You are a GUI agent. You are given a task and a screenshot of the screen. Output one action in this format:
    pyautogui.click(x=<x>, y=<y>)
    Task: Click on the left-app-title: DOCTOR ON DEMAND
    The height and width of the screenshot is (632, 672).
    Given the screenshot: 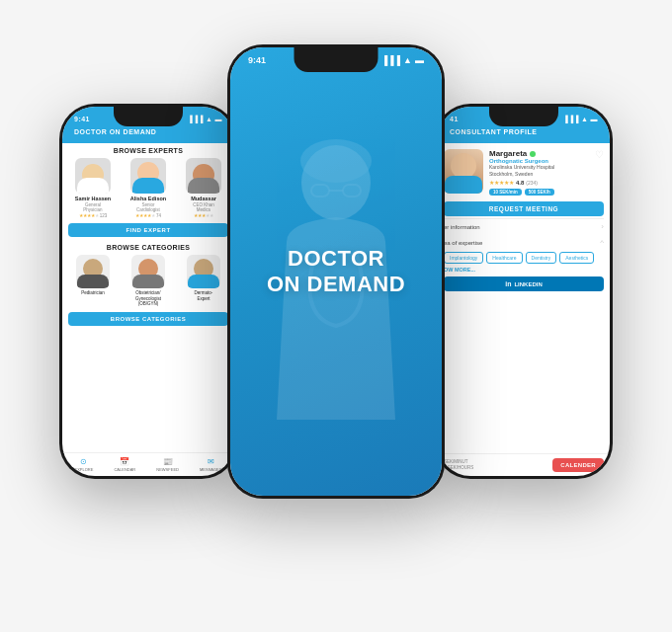 What is the action you would take?
    pyautogui.click(x=148, y=132)
    